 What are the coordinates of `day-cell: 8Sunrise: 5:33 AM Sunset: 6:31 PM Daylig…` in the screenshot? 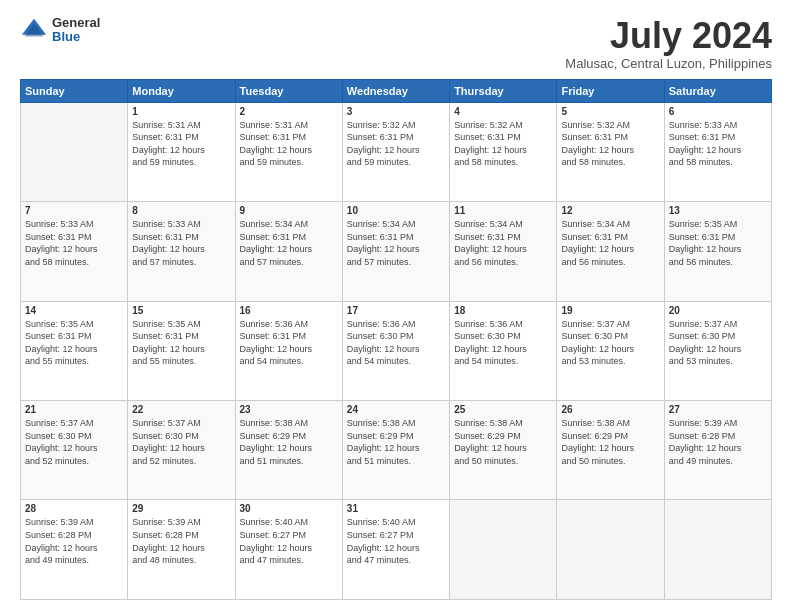 It's located at (182, 252).